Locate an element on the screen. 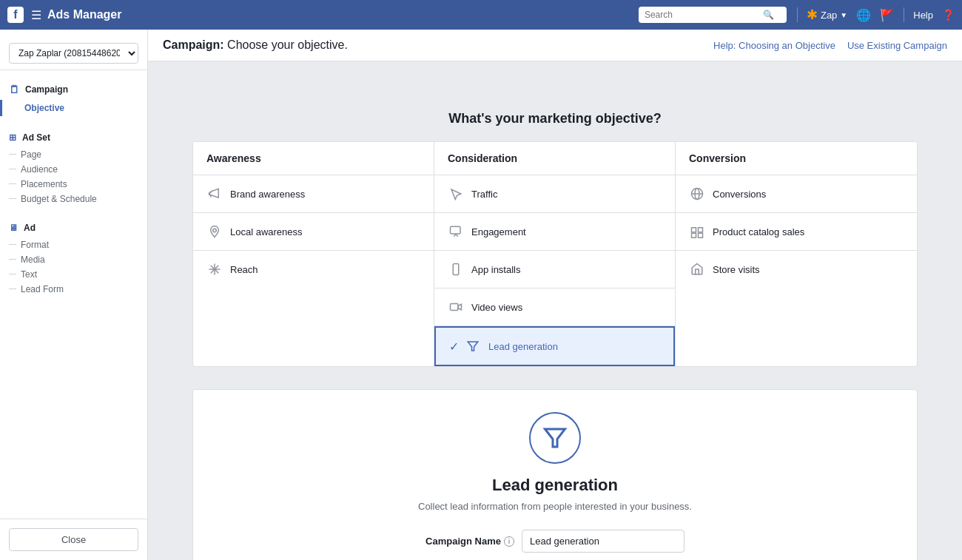 The width and height of the screenshot is (962, 560). sidebar-item-page: Page is located at coordinates (74, 155).